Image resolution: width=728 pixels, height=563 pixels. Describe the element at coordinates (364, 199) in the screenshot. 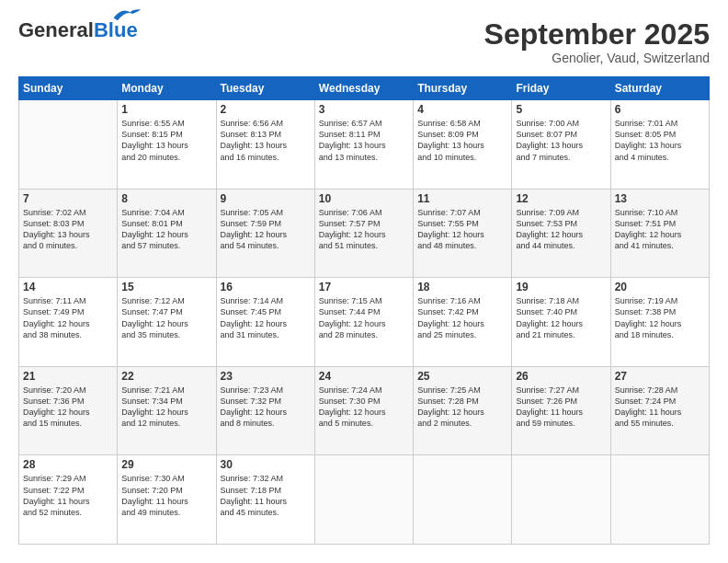

I see `day-number: 10` at that location.